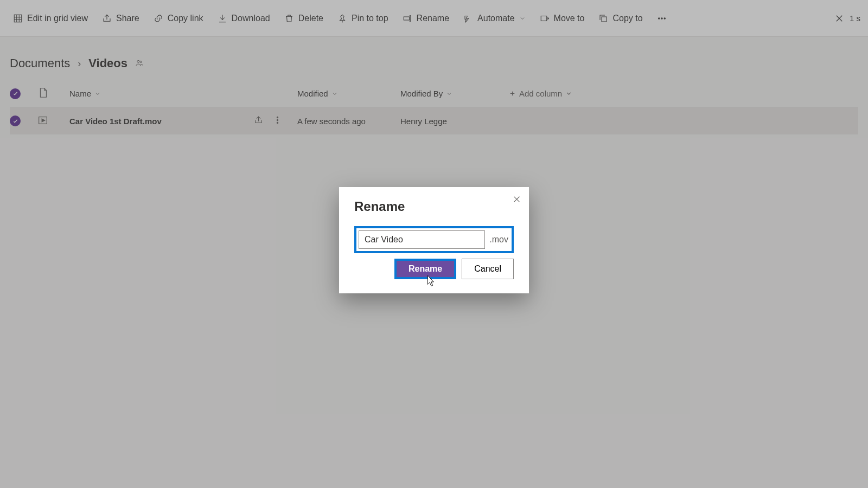 The image size is (868, 488). Describe the element at coordinates (434, 207) in the screenshot. I see `dialog-title: Rename` at that location.